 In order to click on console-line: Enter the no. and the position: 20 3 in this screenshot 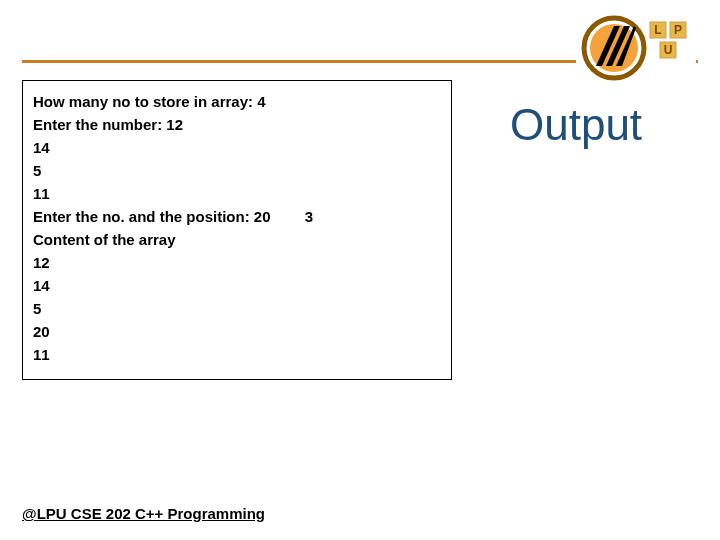, I will do `click(237, 216)`.